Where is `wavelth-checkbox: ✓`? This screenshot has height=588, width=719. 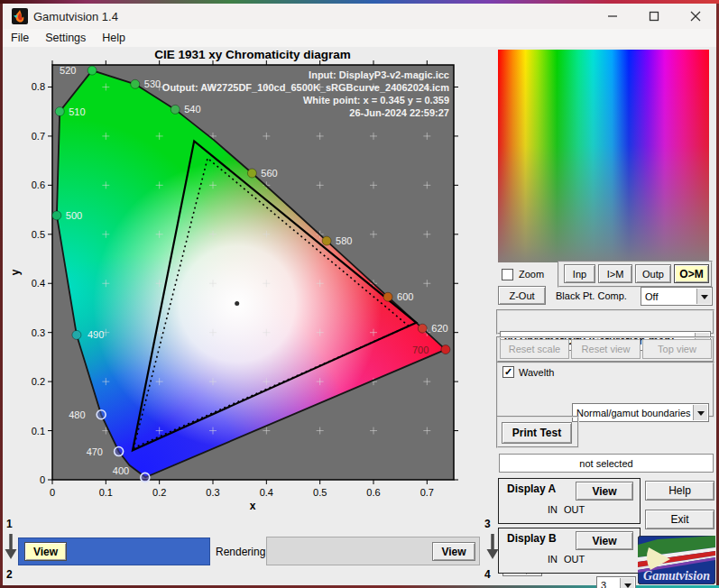 wavelth-checkbox: ✓ is located at coordinates (509, 372).